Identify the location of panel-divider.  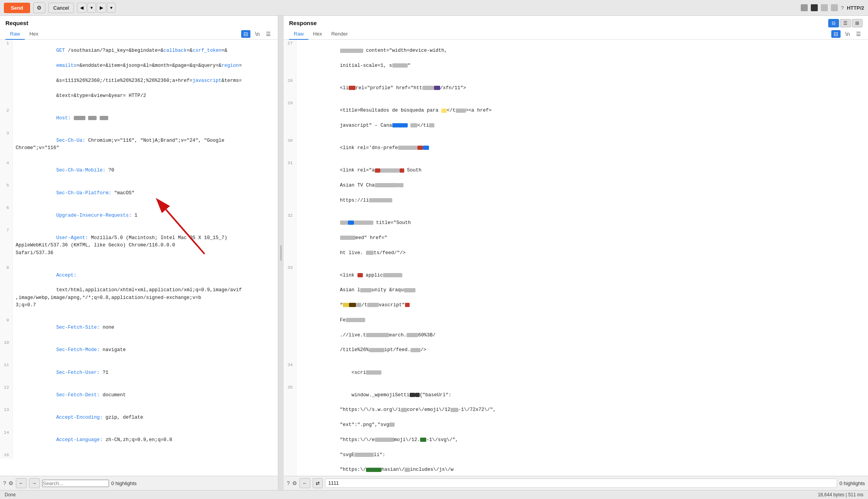
(281, 253).